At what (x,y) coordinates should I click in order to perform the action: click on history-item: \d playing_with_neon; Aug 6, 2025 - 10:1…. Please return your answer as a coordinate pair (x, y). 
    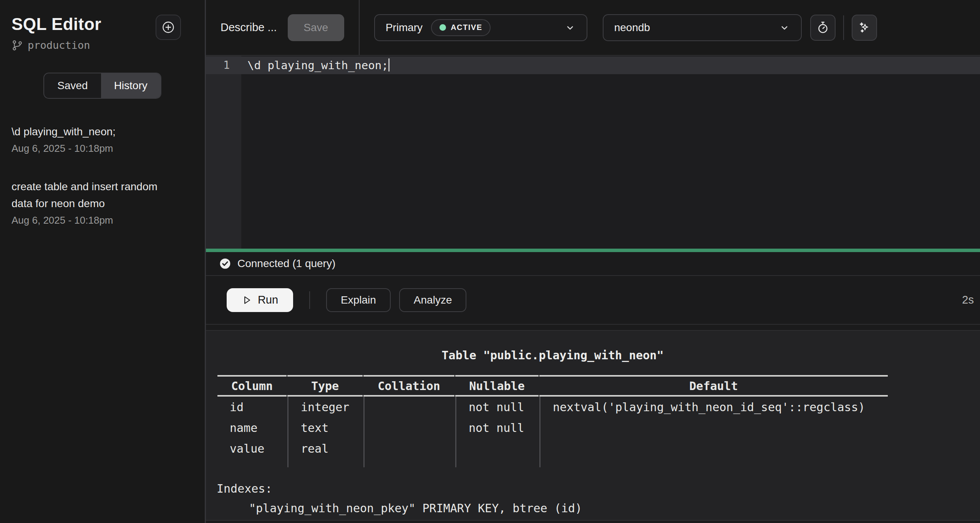
    Looking at the image, I should click on (102, 139).